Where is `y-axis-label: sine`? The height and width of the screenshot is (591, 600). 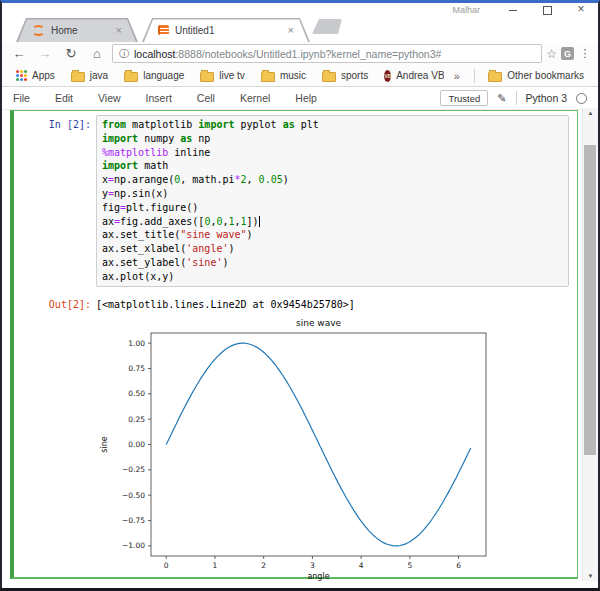
y-axis-label: sine is located at coordinates (104, 444).